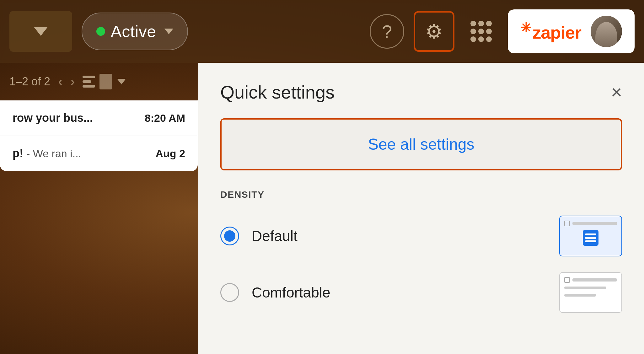  Describe the element at coordinates (259, 236) in the screenshot. I see `density-default-left: Default` at that location.